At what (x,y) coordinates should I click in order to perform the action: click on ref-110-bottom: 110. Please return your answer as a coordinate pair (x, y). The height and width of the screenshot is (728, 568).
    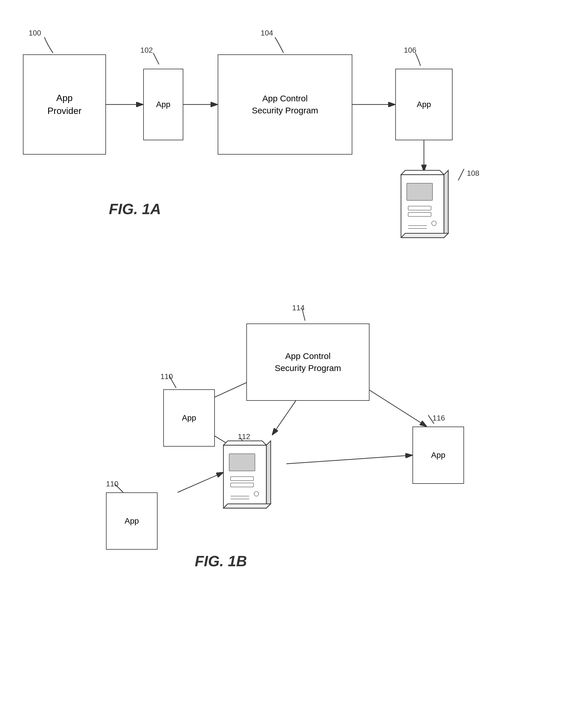
    Looking at the image, I should click on (112, 484).